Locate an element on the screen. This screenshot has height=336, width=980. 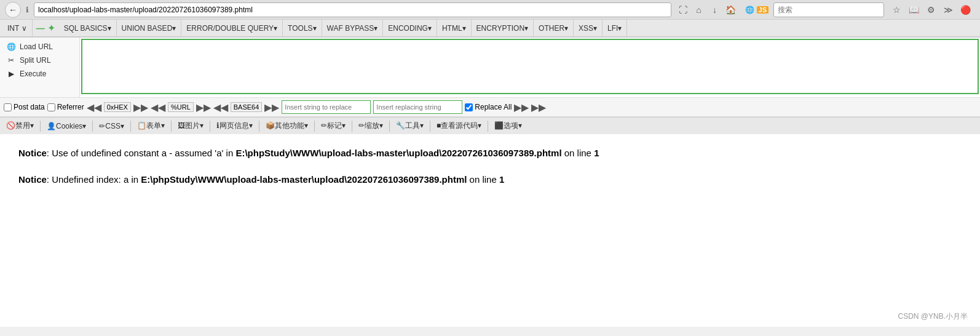
lock-icon: ℹ is located at coordinates (27, 10).